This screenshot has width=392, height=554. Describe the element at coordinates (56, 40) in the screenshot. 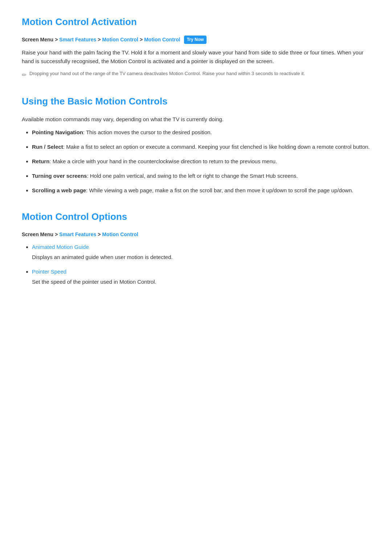

I see `breadcrumb-sep-1: >` at that location.